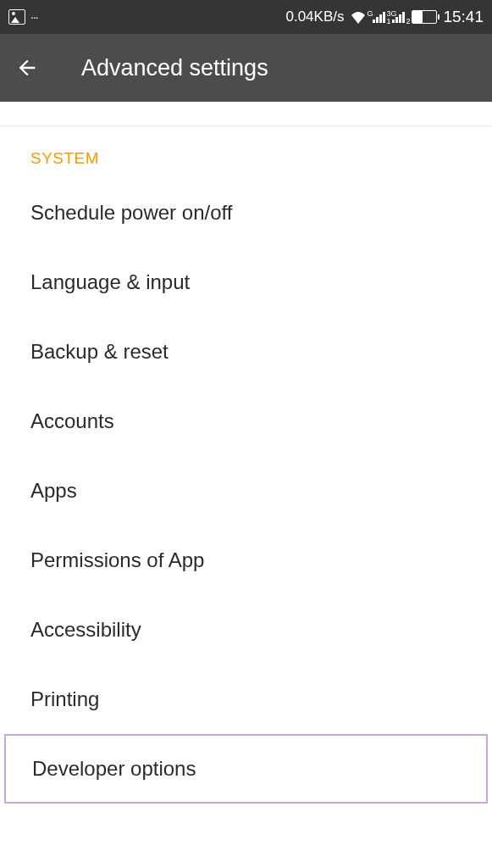  I want to click on item-accounts: Accounts, so click(246, 421).